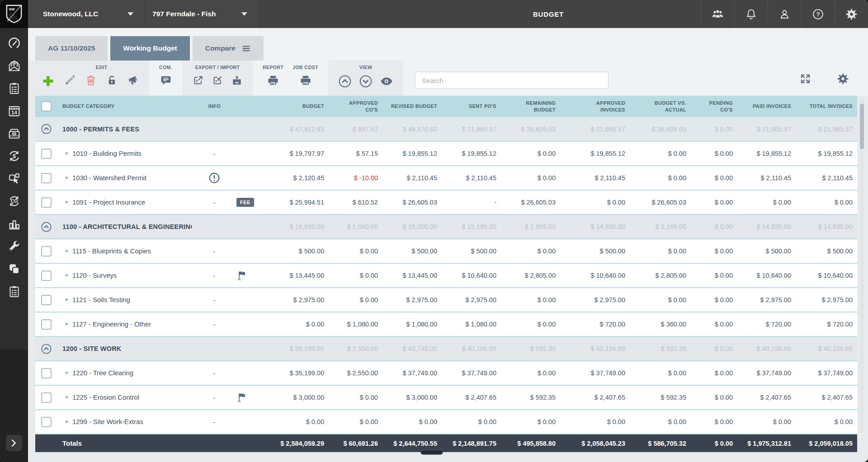  I want to click on sidebar-item-punch-list, so click(14, 291).